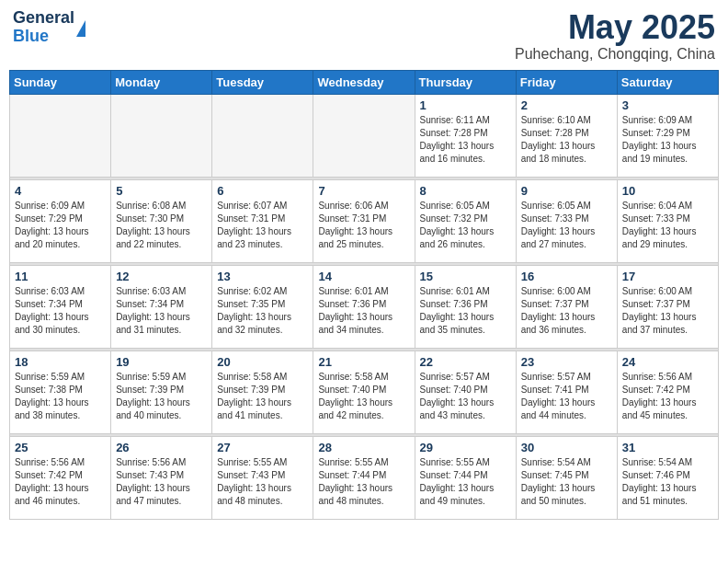  I want to click on weekday-header-friday: Friday, so click(566, 82).